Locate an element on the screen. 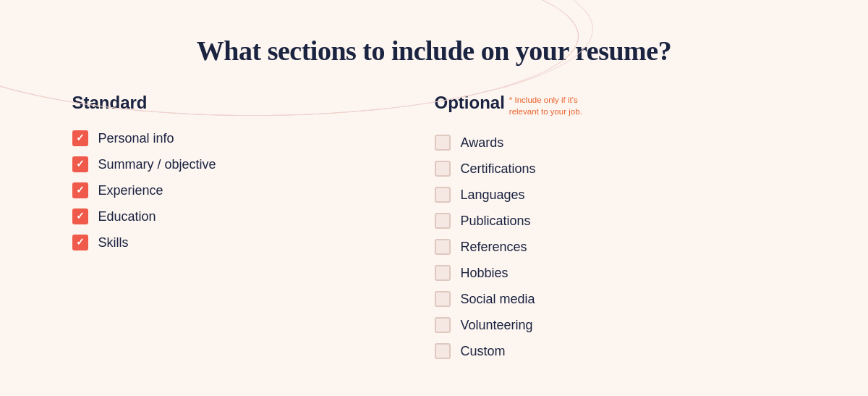 The image size is (868, 396). item-label: Languages is located at coordinates (493, 195).